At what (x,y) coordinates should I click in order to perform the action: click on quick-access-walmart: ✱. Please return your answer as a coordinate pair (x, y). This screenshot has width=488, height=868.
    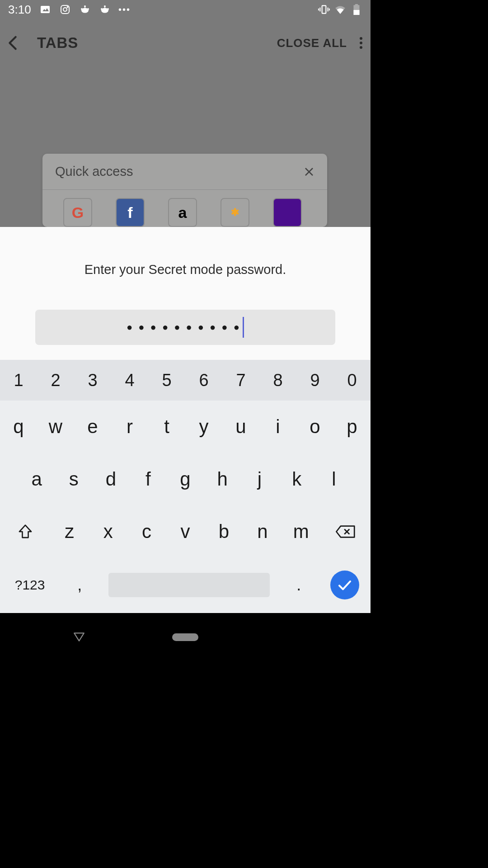
    Looking at the image, I should click on (235, 212).